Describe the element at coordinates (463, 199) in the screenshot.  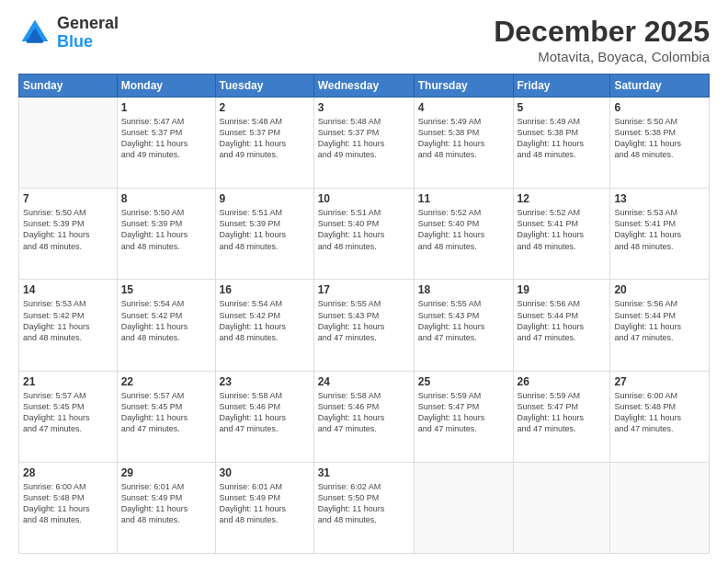
I see `day-number: 11` at that location.